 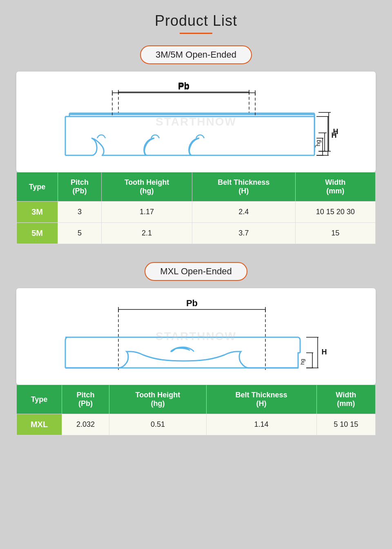 I want to click on table-header-row: Type Pitch(Pb) Tooth Height(hg) Belt Thi…, so click(x=196, y=187).